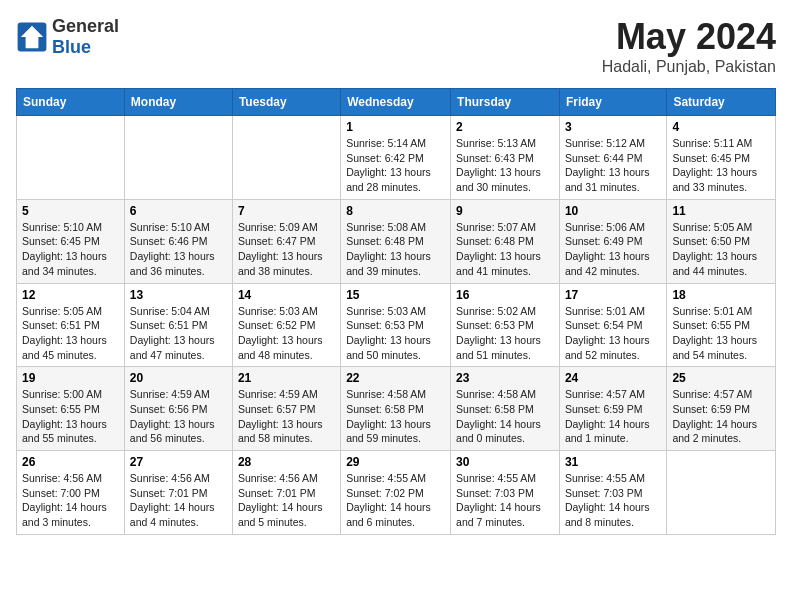 The image size is (792, 612). I want to click on calendar-week-row: 1Sunrise: 5:14 AM Sunset: 6:42 PM Daylig…, so click(396, 158).